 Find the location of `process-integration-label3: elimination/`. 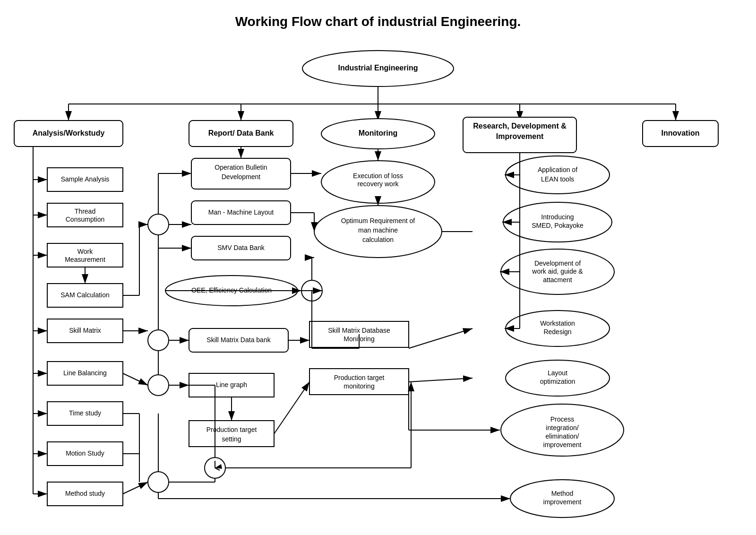

process-integration-label3: elimination/ is located at coordinates (562, 436).